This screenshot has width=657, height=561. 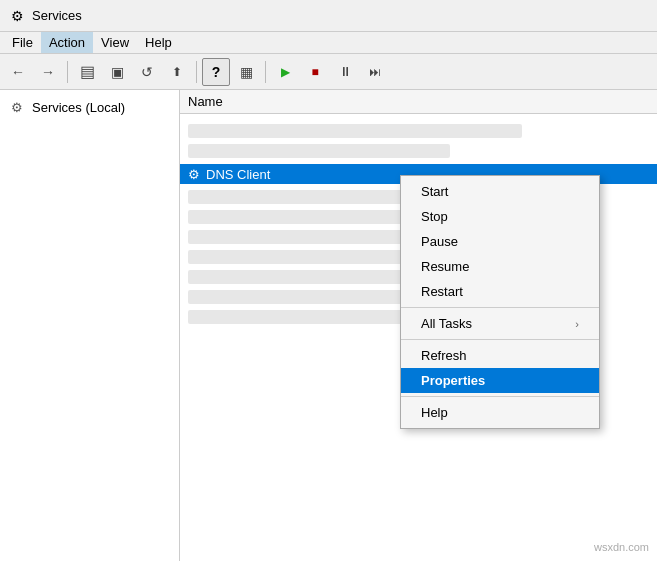 I want to click on menu-view: View, so click(x=115, y=42).